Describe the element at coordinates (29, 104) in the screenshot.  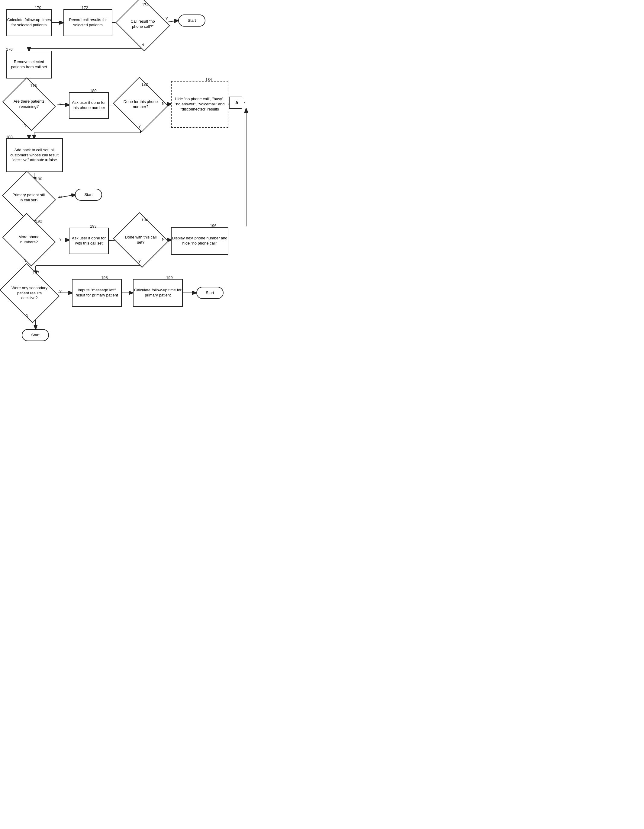
I see `node-178: Are there patients remaining?` at that location.